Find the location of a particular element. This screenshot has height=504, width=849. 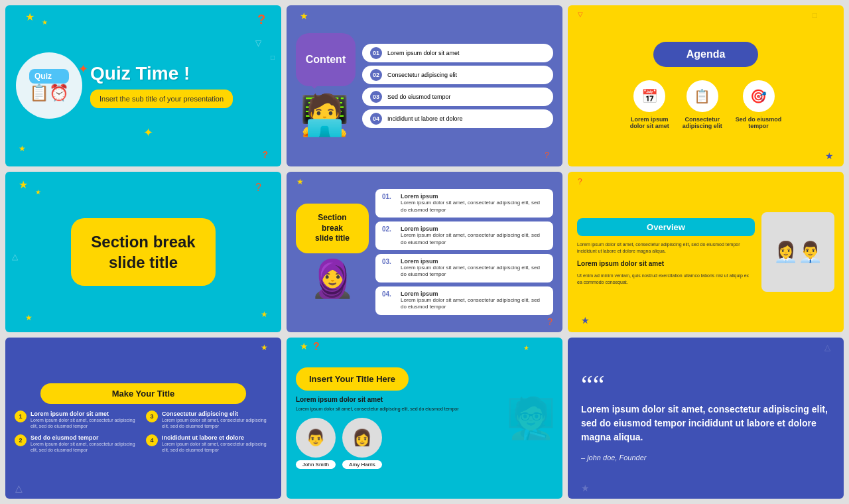

quote-mark: ““ is located at coordinates (706, 385).